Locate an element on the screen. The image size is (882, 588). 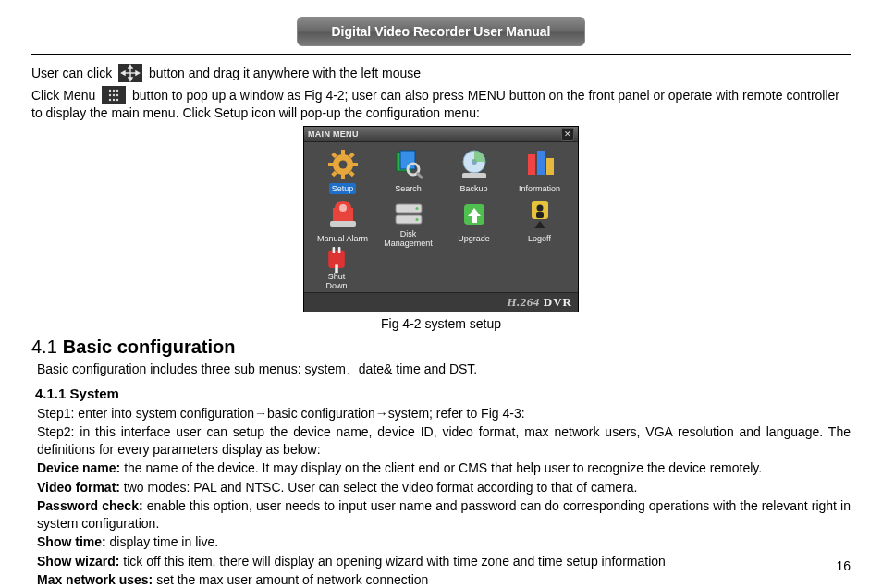
subsection-number: 4.1.1 is located at coordinates (50, 394).